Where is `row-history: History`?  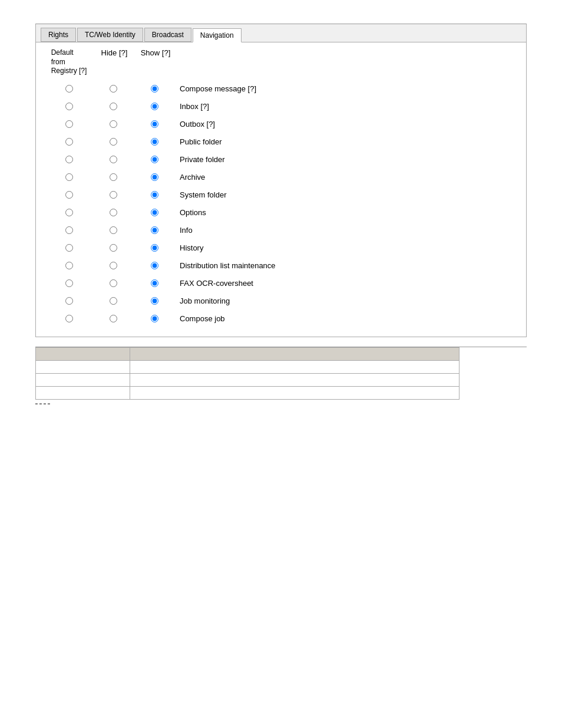 row-history: History is located at coordinates (281, 248).